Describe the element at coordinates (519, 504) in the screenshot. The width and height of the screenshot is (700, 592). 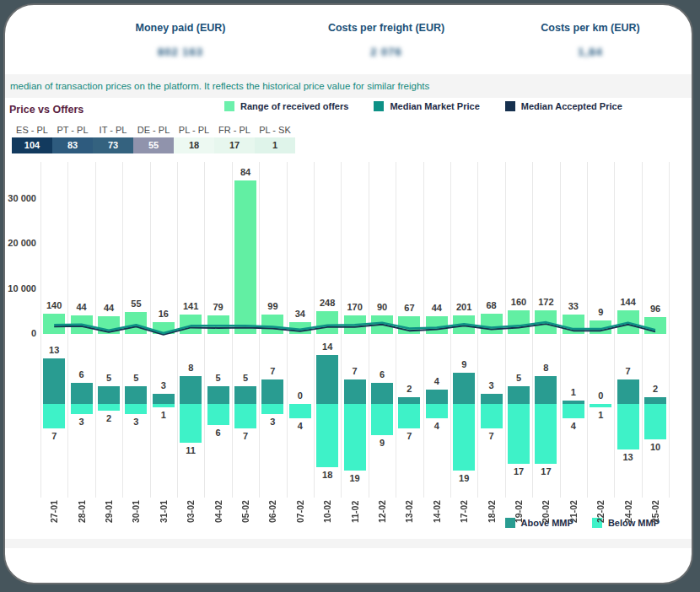
I see `x-axis-date-label: 19-02` at that location.